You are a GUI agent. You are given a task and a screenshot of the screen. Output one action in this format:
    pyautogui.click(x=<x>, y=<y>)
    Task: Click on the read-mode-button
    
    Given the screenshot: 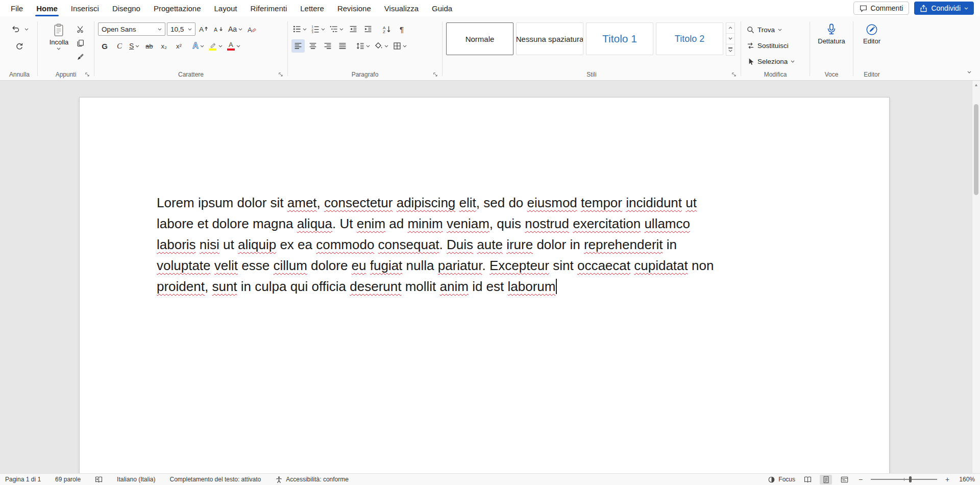 What is the action you would take?
    pyautogui.click(x=807, y=480)
    